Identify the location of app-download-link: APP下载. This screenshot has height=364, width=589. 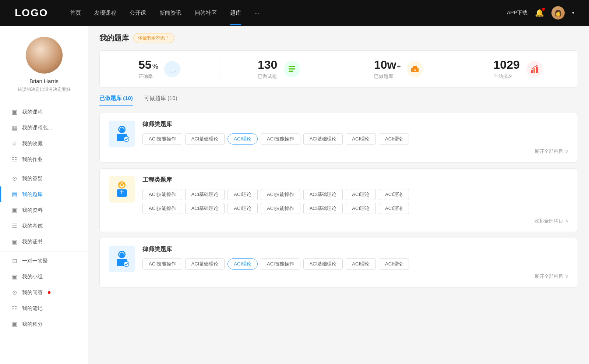
(517, 13).